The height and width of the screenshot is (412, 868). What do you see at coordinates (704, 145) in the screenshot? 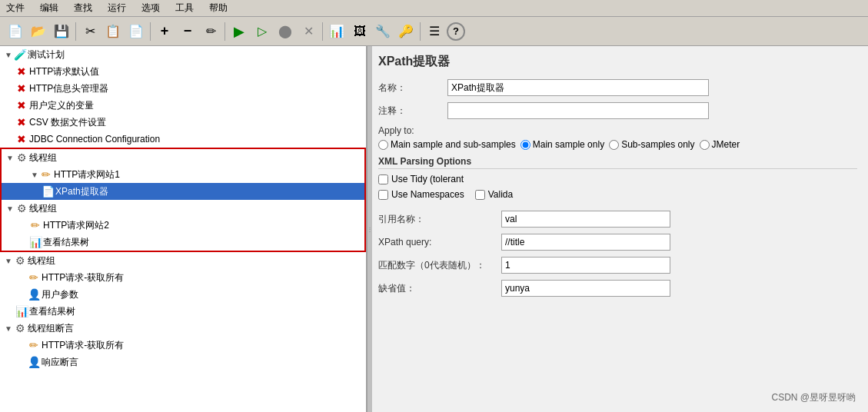
I see `radio-jmeter-input` at bounding box center [704, 145].